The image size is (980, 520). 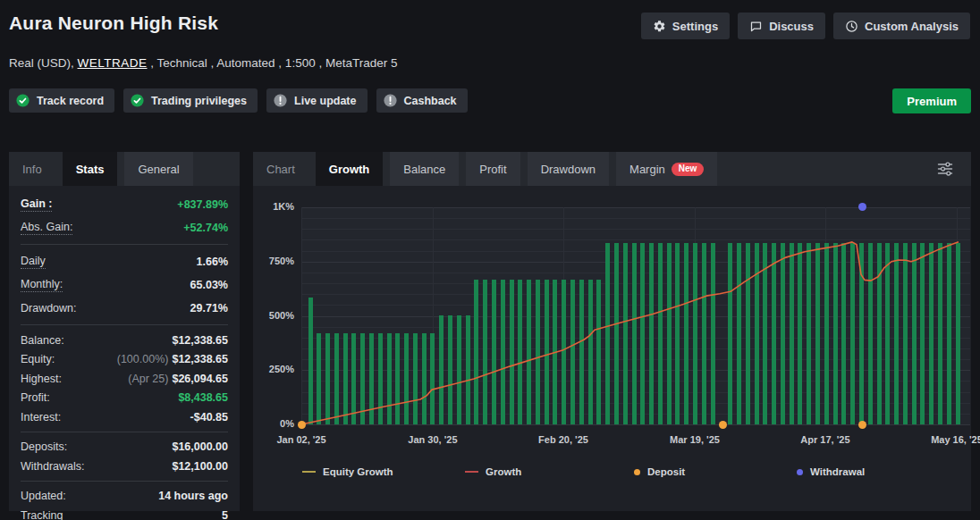 I want to click on tab-label: Info, so click(x=32, y=170).